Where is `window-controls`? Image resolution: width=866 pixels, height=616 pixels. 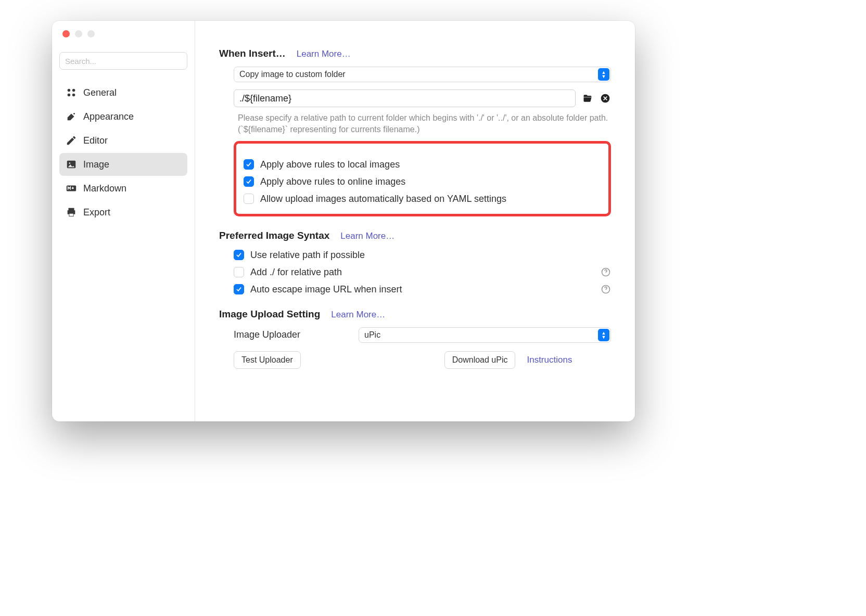
window-controls is located at coordinates (79, 34).